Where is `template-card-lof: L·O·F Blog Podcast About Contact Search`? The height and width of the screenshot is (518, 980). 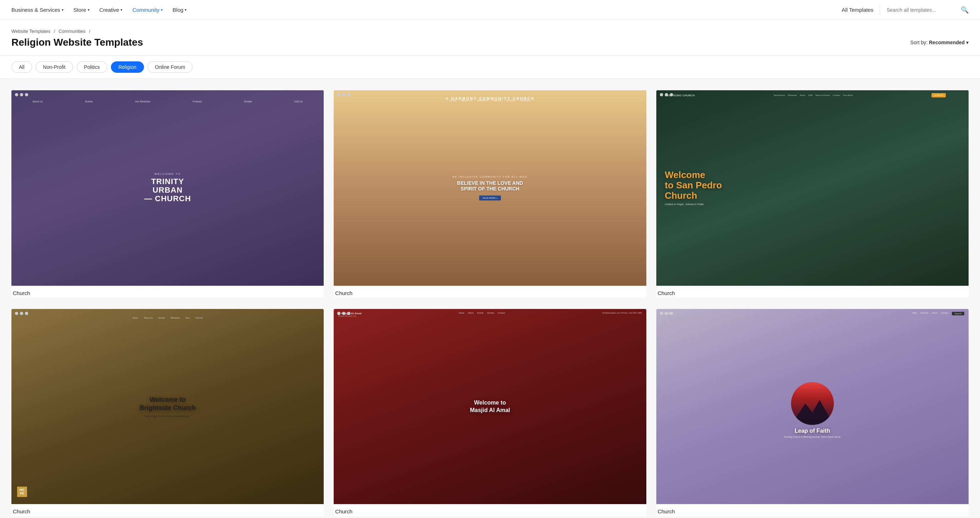
template-card-lof: L·O·F Blog Podcast About Contact Search is located at coordinates (813, 413).